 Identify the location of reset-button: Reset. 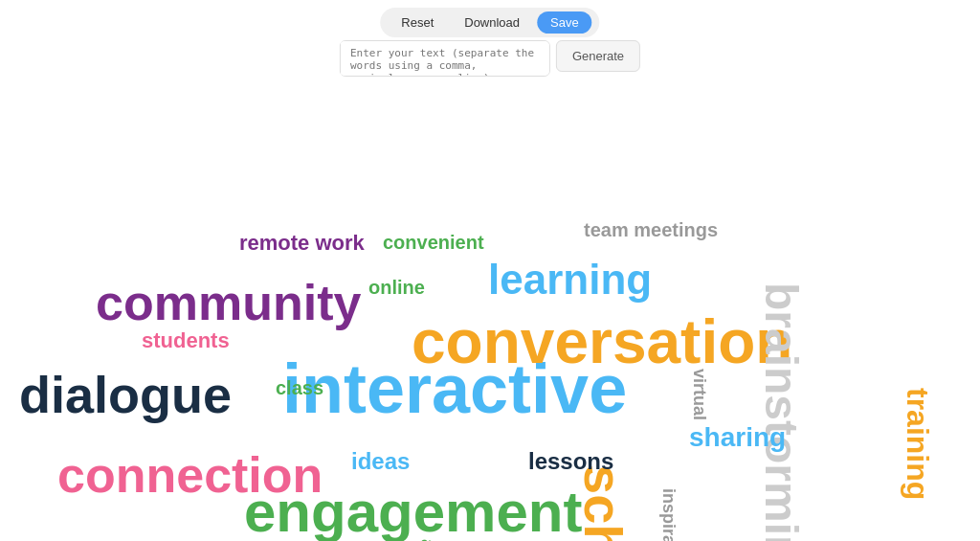
(417, 23).